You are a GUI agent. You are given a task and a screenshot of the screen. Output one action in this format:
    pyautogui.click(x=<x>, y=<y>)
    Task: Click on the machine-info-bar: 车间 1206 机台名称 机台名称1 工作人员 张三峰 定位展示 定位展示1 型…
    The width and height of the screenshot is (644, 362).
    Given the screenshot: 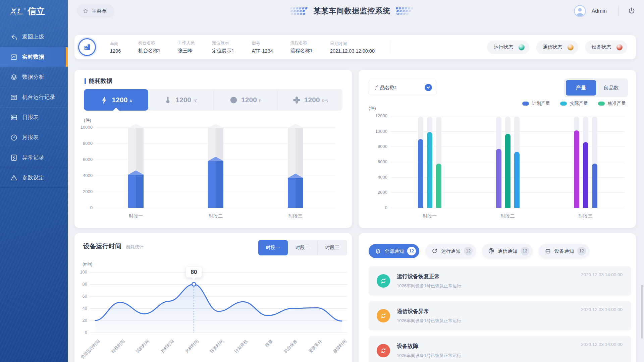 What is the action you would take?
    pyautogui.click(x=355, y=47)
    